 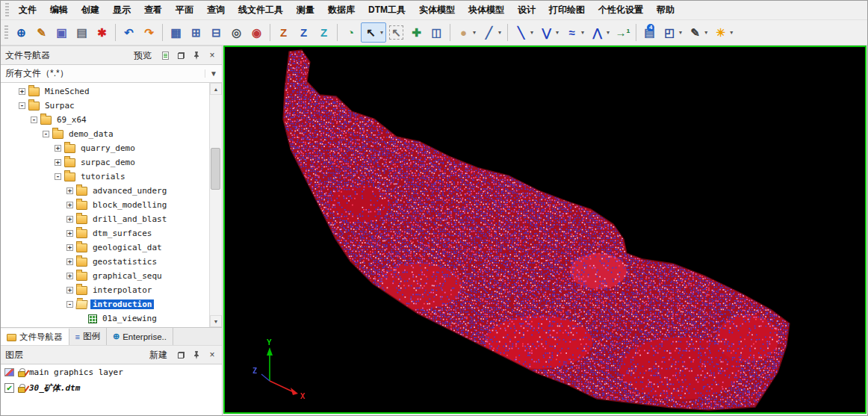 I want to click on print-button: ▤, so click(x=82, y=33).